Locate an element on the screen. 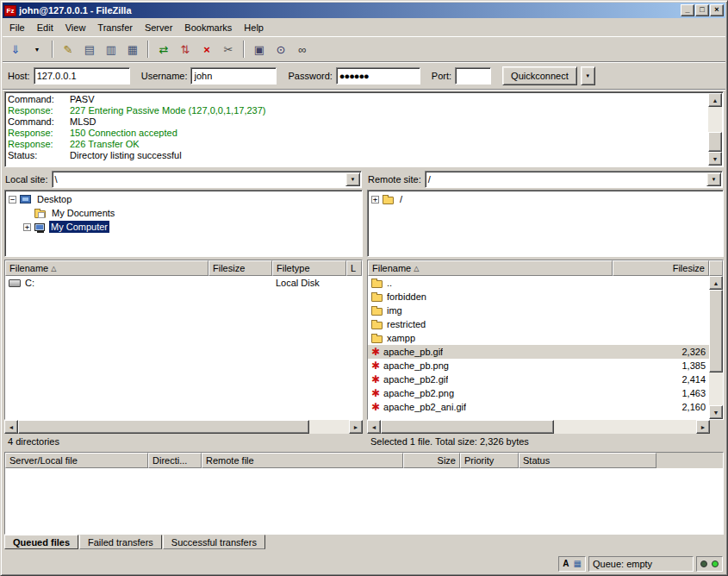  tab-failed-transfers: Failed transfers is located at coordinates (121, 542).